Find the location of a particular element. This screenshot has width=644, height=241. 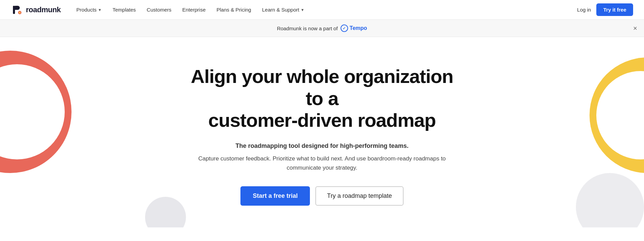

hero-body: Capture customer feedback. Prioritize wh… is located at coordinates (322, 163).